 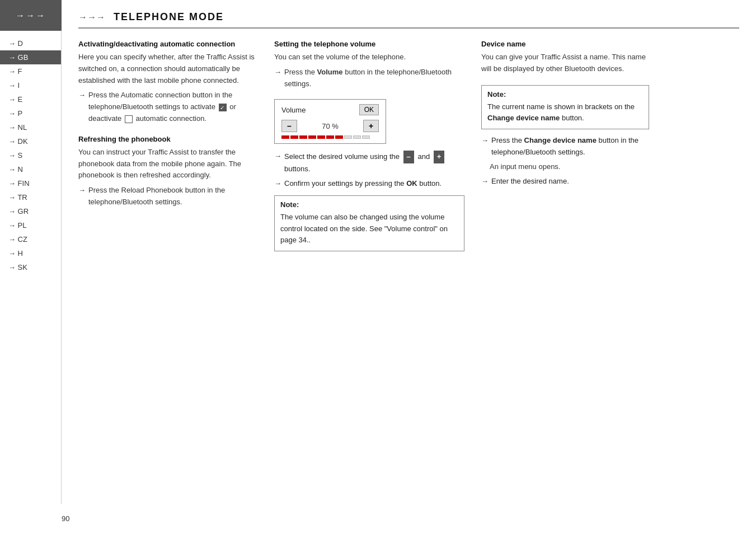 What do you see at coordinates (168, 107) in the screenshot?
I see `auto-connect-arrow1: → Press the Automatic connection button …` at bounding box center [168, 107].